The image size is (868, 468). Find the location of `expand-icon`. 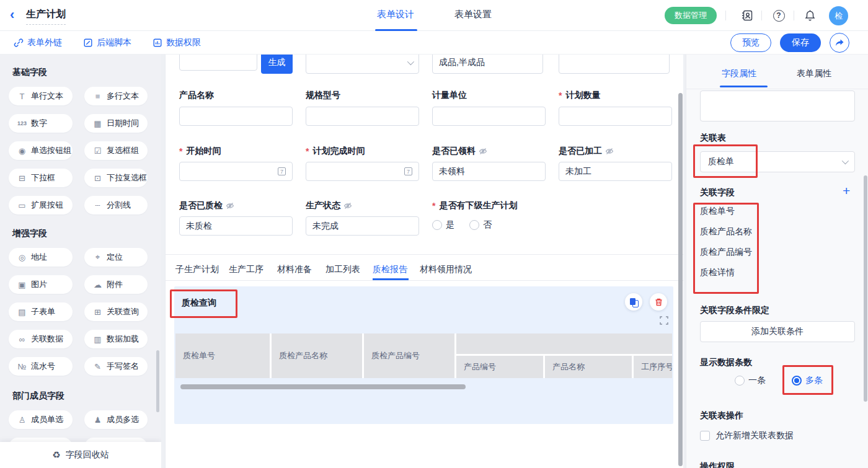

expand-icon is located at coordinates (664, 320).